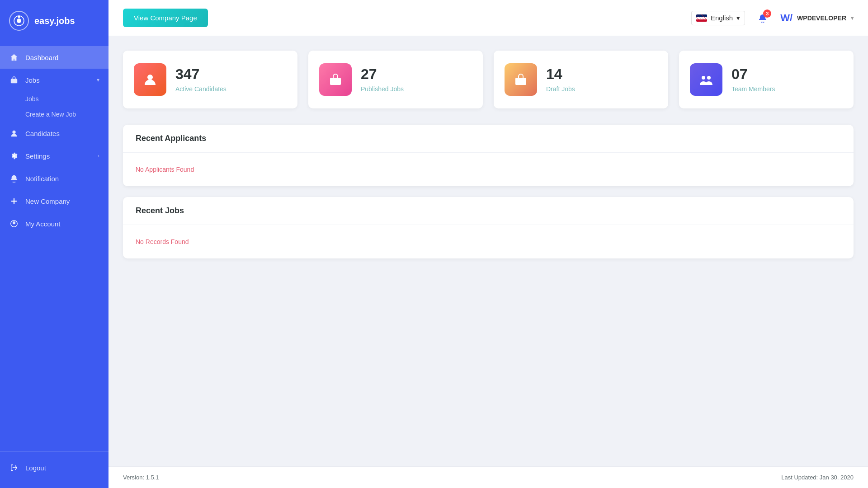 Image resolution: width=868 pixels, height=488 pixels. What do you see at coordinates (14, 468) in the screenshot?
I see `logout-icon` at bounding box center [14, 468].